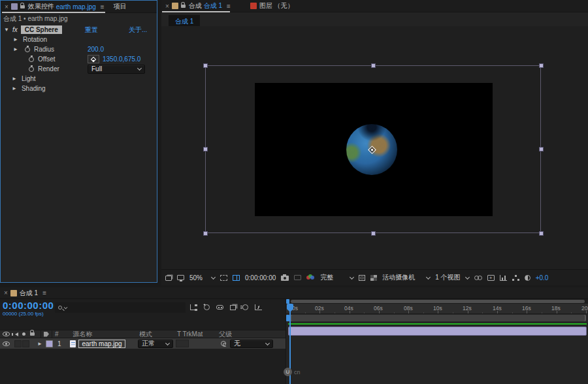 The height and width of the screenshot is (384, 588). Describe the element at coordinates (95, 50) in the screenshot. I see `radius-value: 200.0` at that location.